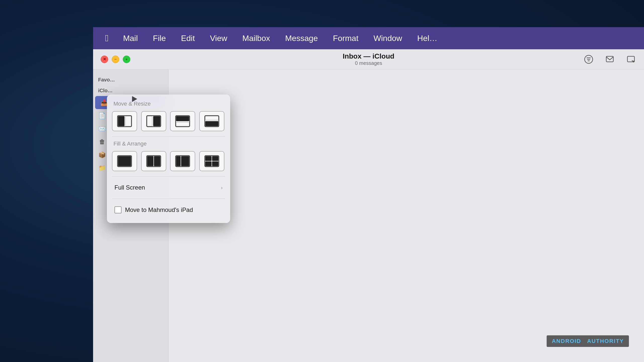 The height and width of the screenshot is (362, 644). I want to click on watermark-suffix: AUTHORITY, so click(606, 341).